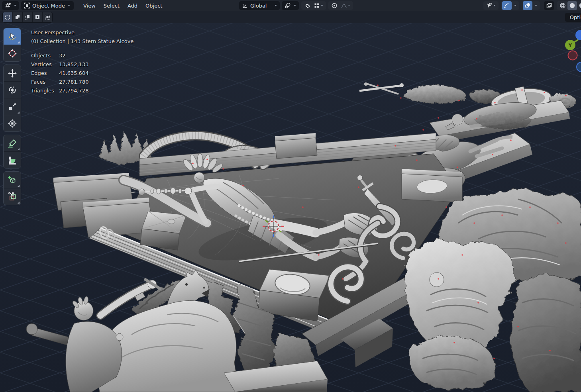 This screenshot has height=392, width=581. Describe the element at coordinates (290, 6) in the screenshot. I see `viewport-header: Object Mode View Select Add Object Globa…` at that location.